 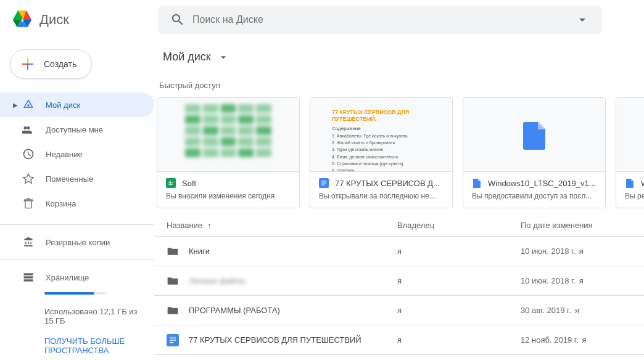 What do you see at coordinates (28, 277) in the screenshot?
I see `storage-icon` at bounding box center [28, 277].